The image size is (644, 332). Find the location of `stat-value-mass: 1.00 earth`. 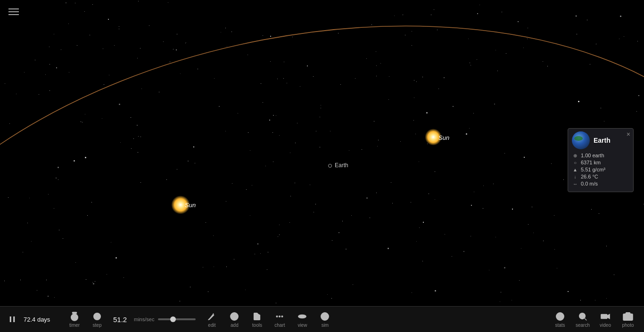

stat-value-mass: 1.00 earth is located at coordinates (593, 155).